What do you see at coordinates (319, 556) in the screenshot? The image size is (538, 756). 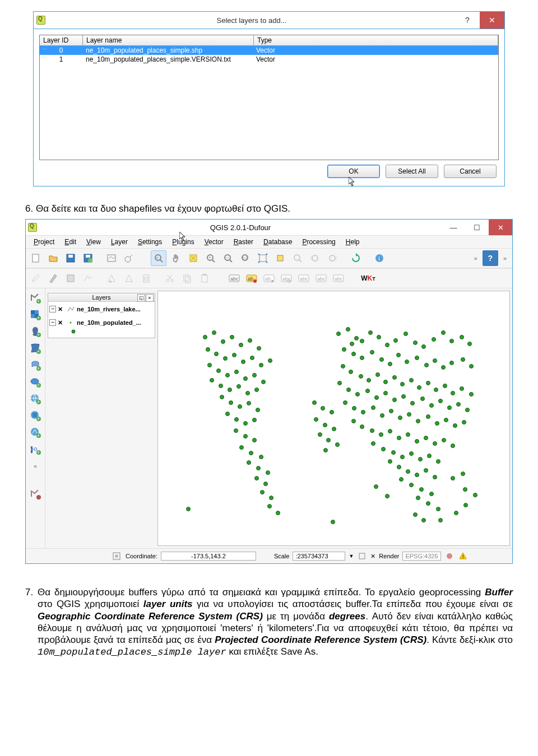 I see `scale-value: :235734373` at bounding box center [319, 556].